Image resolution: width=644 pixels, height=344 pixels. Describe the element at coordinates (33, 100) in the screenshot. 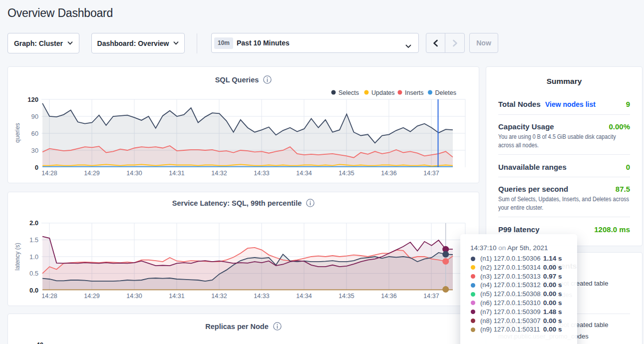

I see `svg-text: 120` at that location.